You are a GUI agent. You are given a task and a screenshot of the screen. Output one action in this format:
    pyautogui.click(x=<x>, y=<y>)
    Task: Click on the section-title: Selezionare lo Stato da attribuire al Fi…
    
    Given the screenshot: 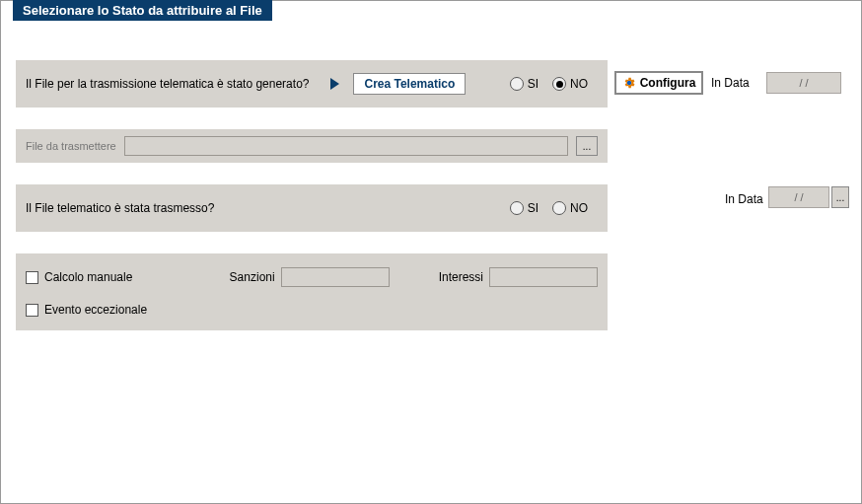 What is the action you would take?
    pyautogui.click(x=142, y=10)
    